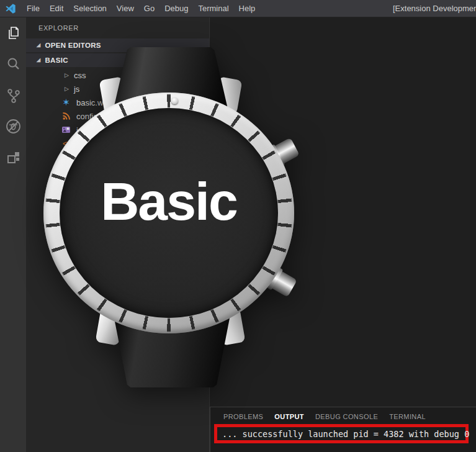 The width and height of the screenshot is (476, 452). Describe the element at coordinates (343, 414) in the screenshot. I see `panel-tab-bar: PROBLEMS OUTPUT DEBUG CONSOLE TERMINAL` at that location.